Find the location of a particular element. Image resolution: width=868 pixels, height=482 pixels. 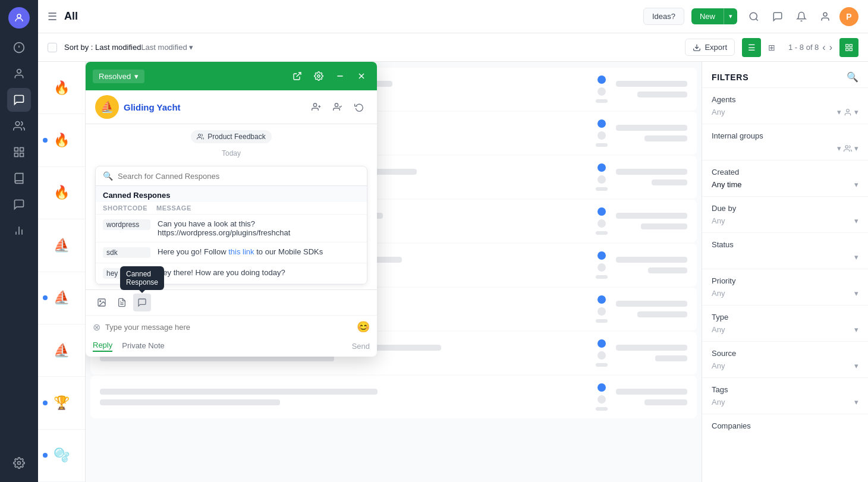

canned-search-bar: 🔍 is located at coordinates (231, 176).